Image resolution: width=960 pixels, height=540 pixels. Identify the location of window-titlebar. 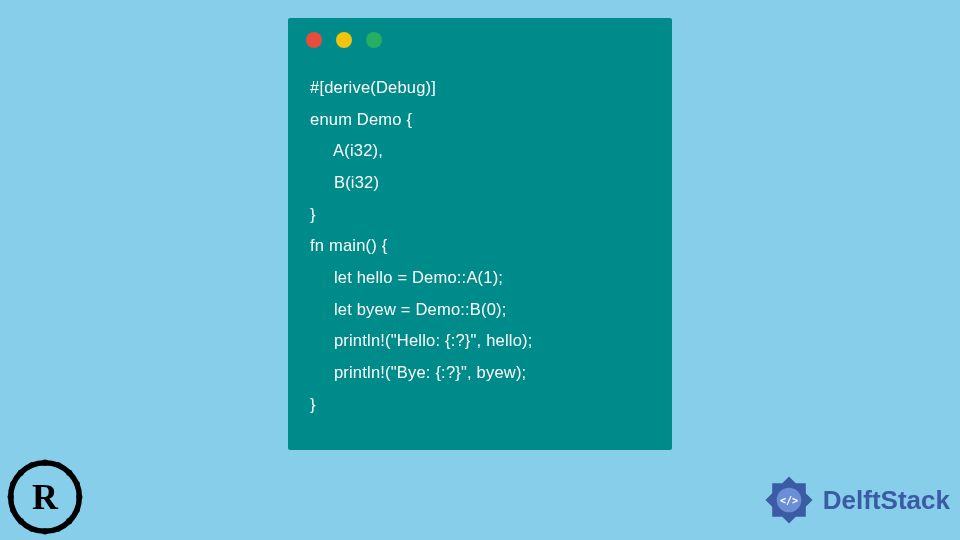
(480, 37).